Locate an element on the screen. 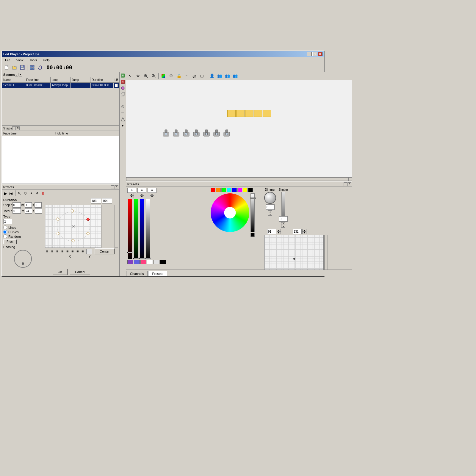 This screenshot has width=476, height=476. brightness-slider is located at coordinates (253, 213).